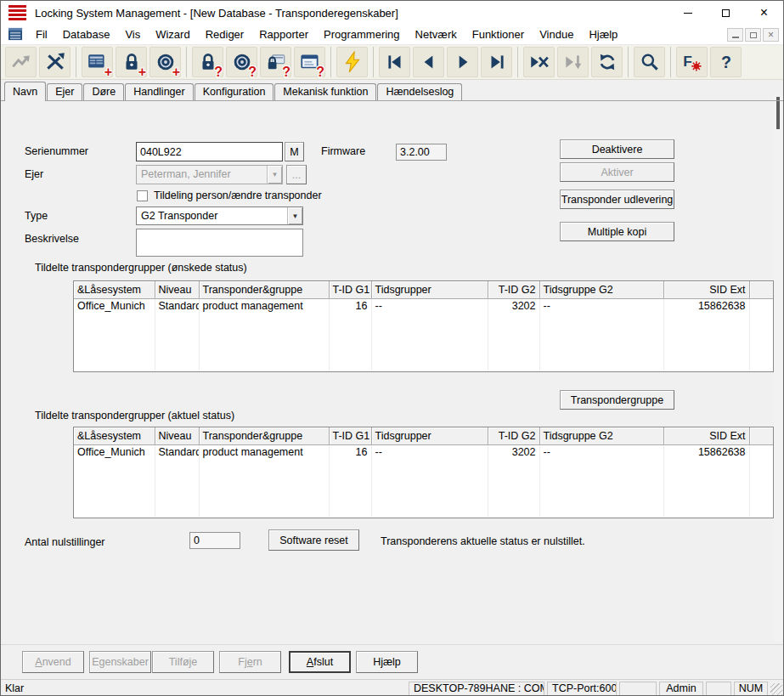 Image resolution: width=784 pixels, height=696 pixels. I want to click on mdi-minimize-button, so click(736, 35).